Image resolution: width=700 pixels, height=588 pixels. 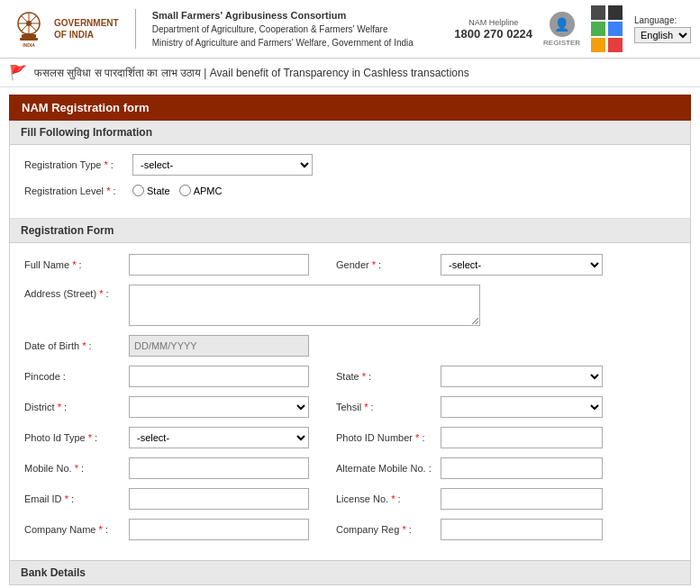 I want to click on language-label: Language:, so click(x=656, y=20).